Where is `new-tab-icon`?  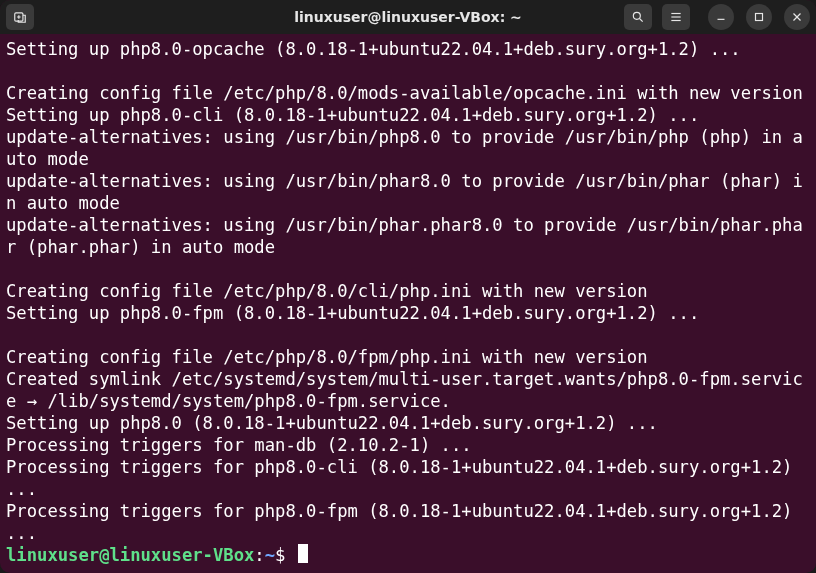
new-tab-icon is located at coordinates (20, 17).